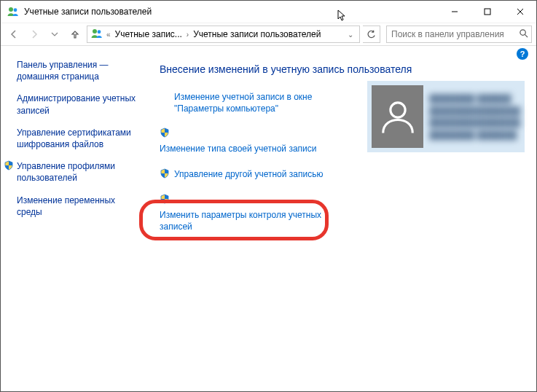 This screenshot has height=392, width=537. Describe the element at coordinates (475, 136) in the screenshot. I see `user-detail: ████████ ███████` at that location.